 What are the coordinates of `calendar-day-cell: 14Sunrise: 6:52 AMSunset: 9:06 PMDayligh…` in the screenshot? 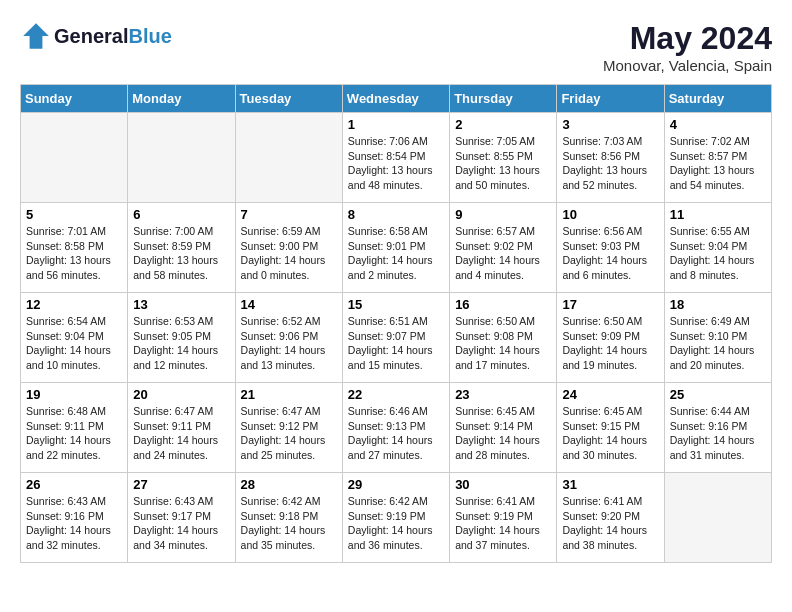 It's located at (288, 338).